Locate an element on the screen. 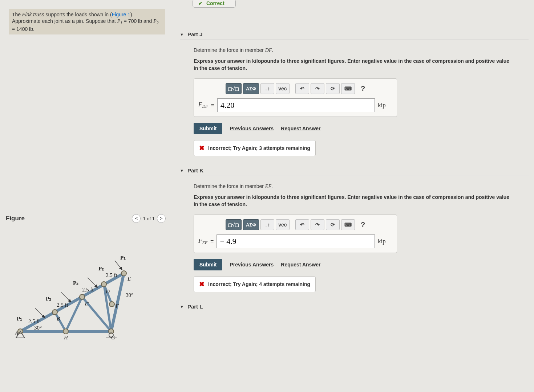 The height and width of the screenshot is (392, 534). instruction: Express your answer in kilopounds to thr… is located at coordinates (353, 201).